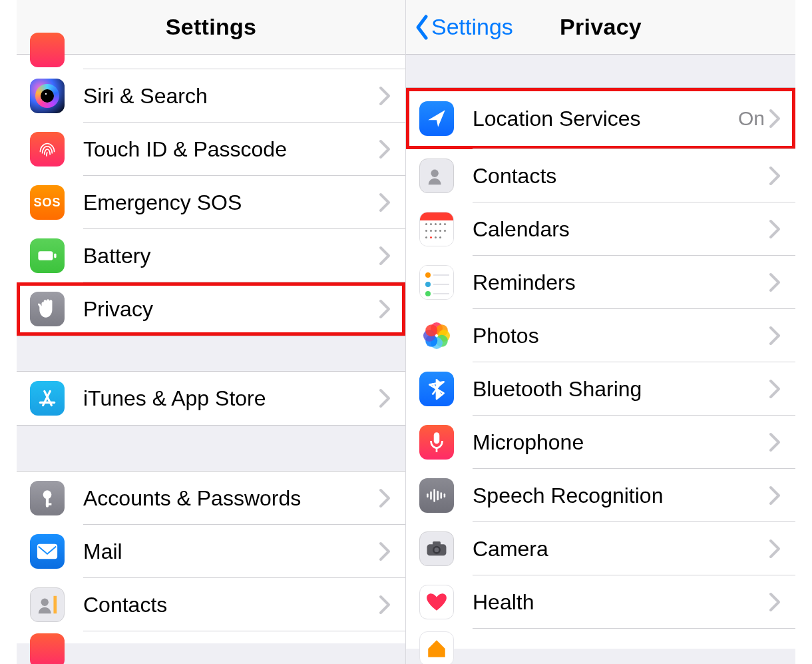  Describe the element at coordinates (47, 398) in the screenshot. I see `appstore-icon` at that location.